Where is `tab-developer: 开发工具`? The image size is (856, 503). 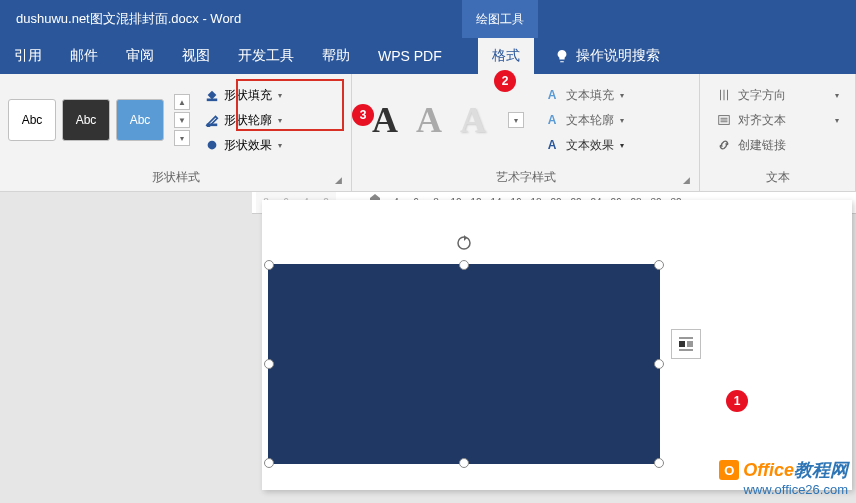 tab-developer: 开发工具 is located at coordinates (266, 56).